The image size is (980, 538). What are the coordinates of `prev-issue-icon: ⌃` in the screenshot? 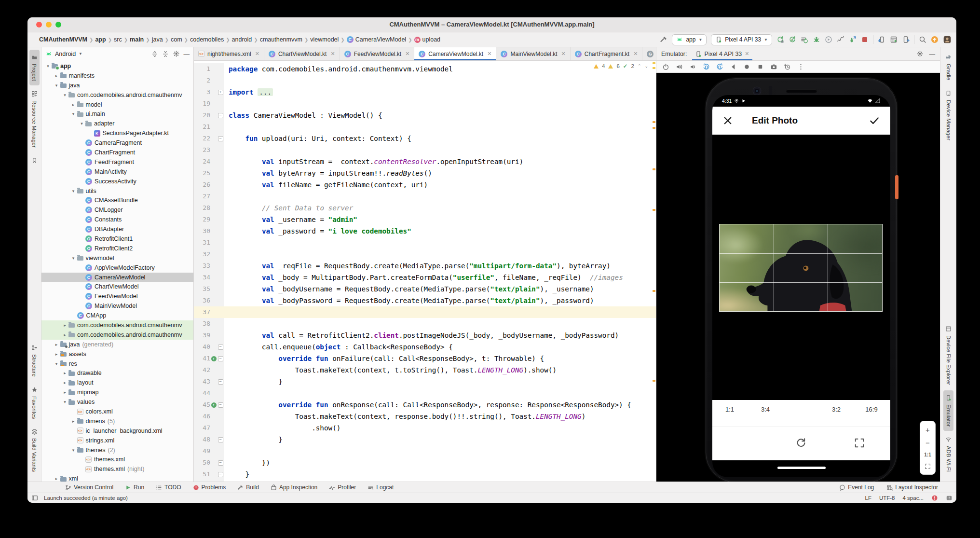 It's located at (640, 66).